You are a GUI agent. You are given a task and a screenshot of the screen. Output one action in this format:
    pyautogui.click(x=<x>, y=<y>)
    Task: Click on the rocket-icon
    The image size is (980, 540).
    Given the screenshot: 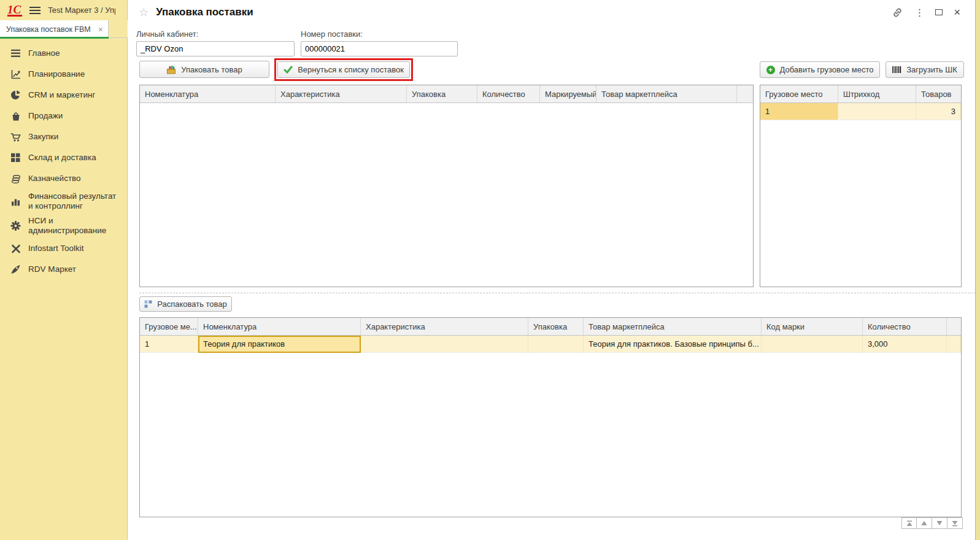 What is the action you would take?
    pyautogui.click(x=16, y=270)
    